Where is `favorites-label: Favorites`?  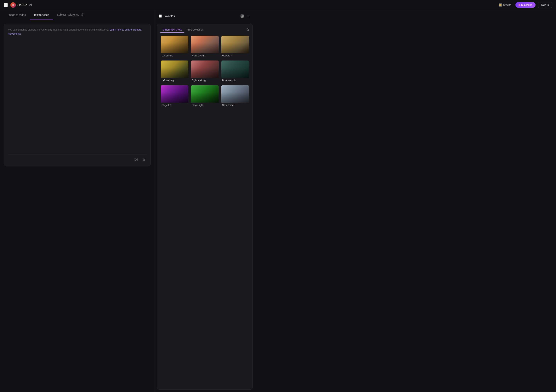 favorites-label: Favorites is located at coordinates (169, 16).